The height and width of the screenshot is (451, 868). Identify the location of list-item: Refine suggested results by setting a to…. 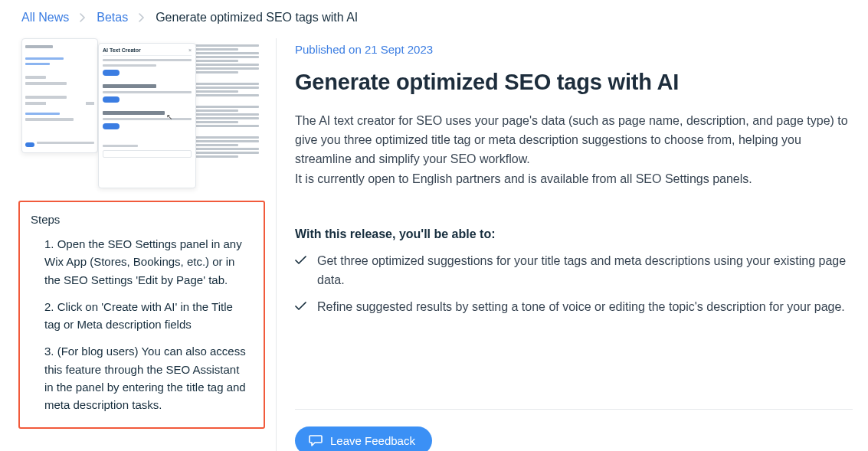
(574, 308).